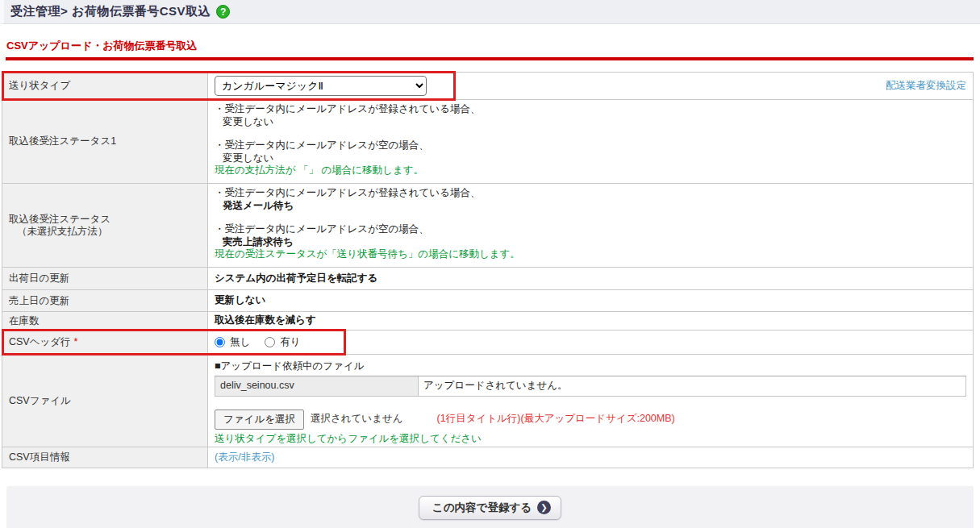 Image resolution: width=980 pixels, height=528 pixels. What do you see at coordinates (926, 86) in the screenshot?
I see `carrier-conversion-settings-link: 配送業者変換設定` at bounding box center [926, 86].